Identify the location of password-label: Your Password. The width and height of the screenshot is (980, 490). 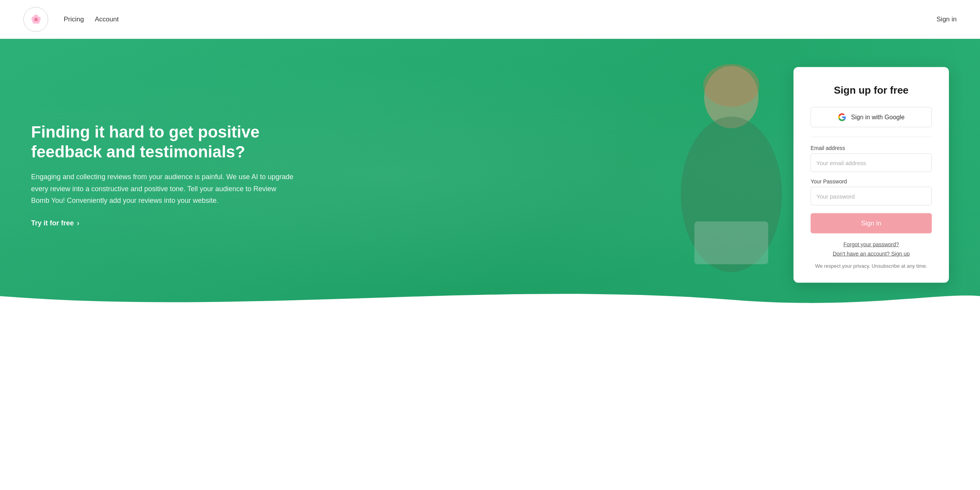
(871, 181).